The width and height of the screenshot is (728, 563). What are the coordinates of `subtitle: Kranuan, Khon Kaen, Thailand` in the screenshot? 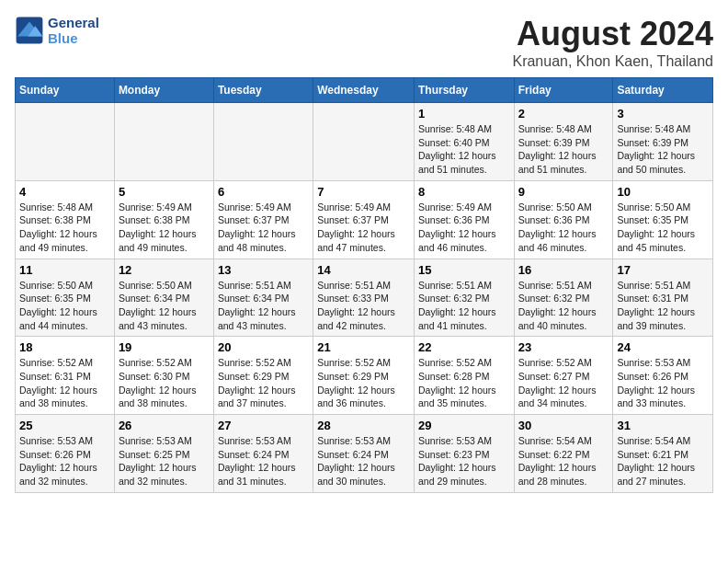 It's located at (612, 62).